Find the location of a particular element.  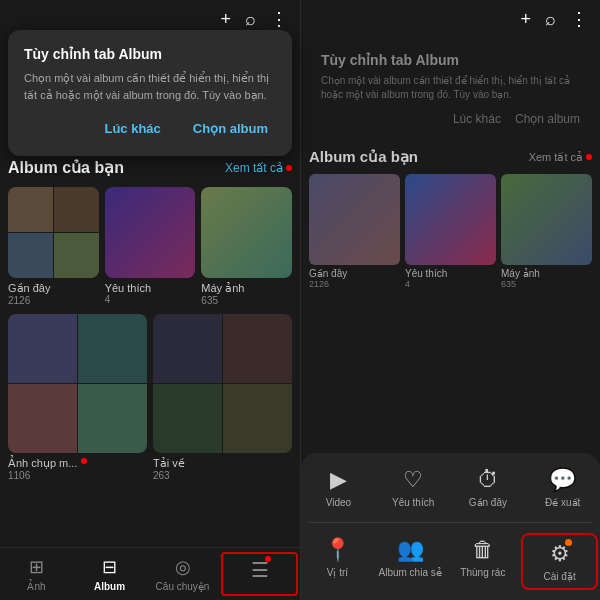

right-choose-btn: Chọn album is located at coordinates (548, 119).